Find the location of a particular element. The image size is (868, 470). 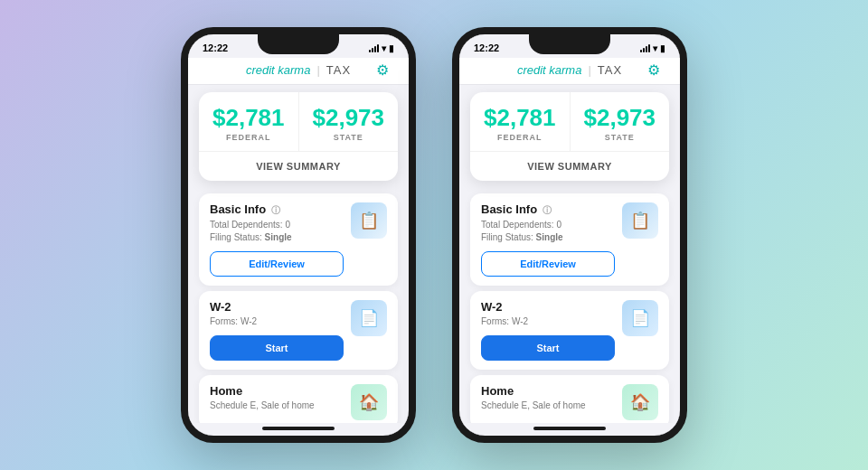

w2-title-right: W-2 is located at coordinates (548, 307).